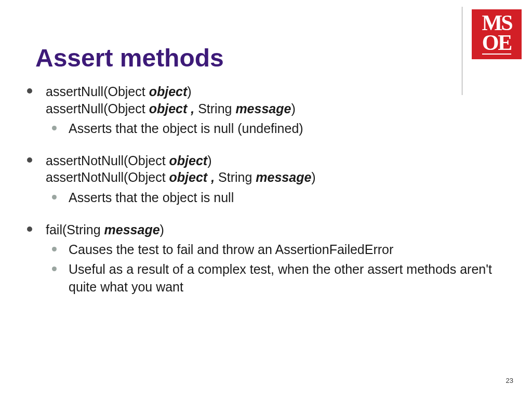 The width and height of the screenshot is (532, 399). Describe the element at coordinates (497, 34) in the screenshot. I see `msoe-logo: MS OE` at that location.